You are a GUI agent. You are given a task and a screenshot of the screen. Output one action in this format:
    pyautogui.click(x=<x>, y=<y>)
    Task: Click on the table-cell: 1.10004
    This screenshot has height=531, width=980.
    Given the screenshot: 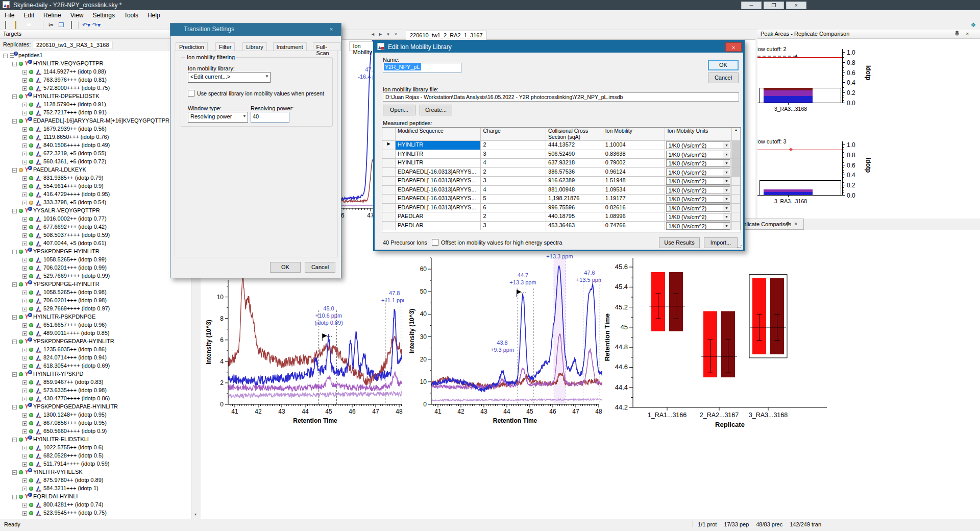 What is the action you would take?
    pyautogui.click(x=634, y=146)
    